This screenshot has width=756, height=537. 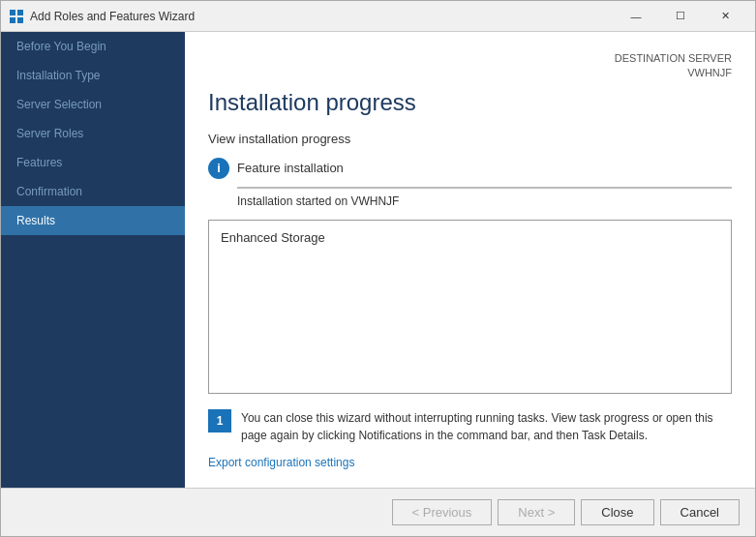 What do you see at coordinates (219, 168) in the screenshot?
I see `info-icon: i` at bounding box center [219, 168].